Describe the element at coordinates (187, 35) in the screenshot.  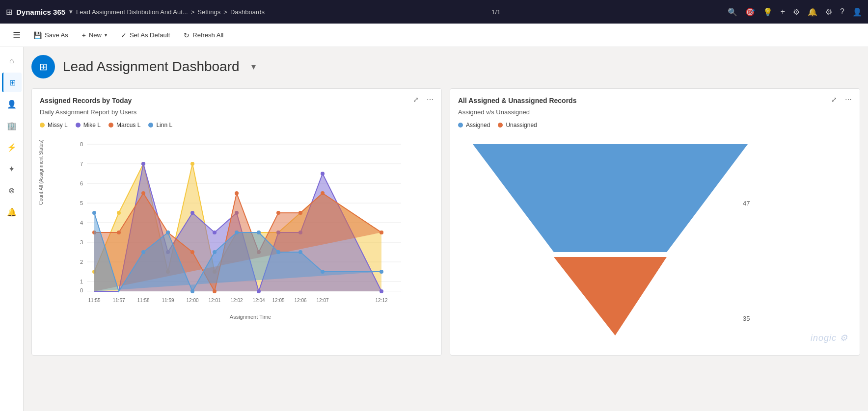
I see `refresh-icon: ↻` at that location.